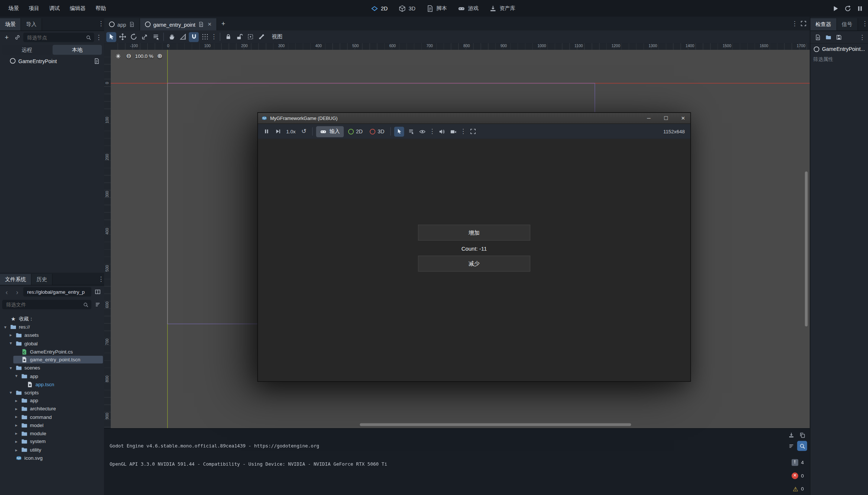  Describe the element at coordinates (474, 118) in the screenshot. I see `game-window-titlebar: MyGFrameworkGame (DEBUG) ─ ☐ ✕` at that location.